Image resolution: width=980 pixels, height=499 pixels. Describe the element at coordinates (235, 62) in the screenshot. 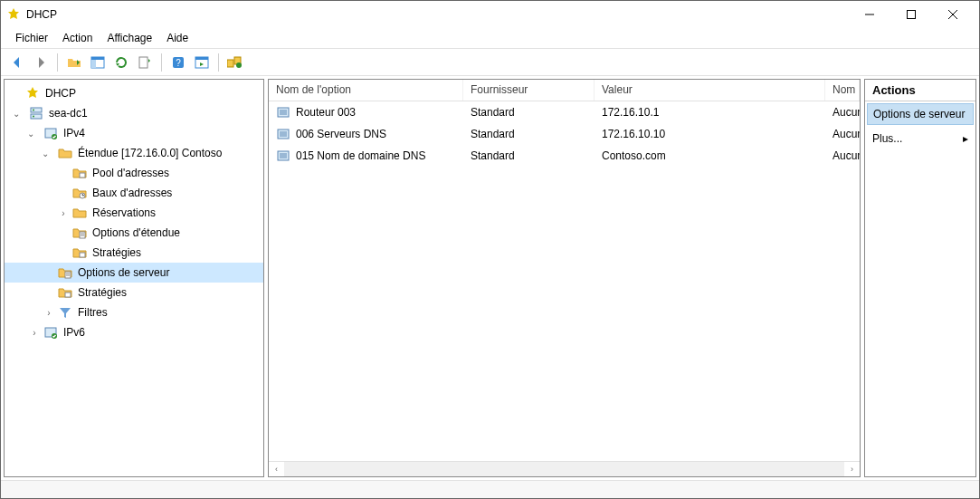

I see `dhcp-servers-button` at that location.